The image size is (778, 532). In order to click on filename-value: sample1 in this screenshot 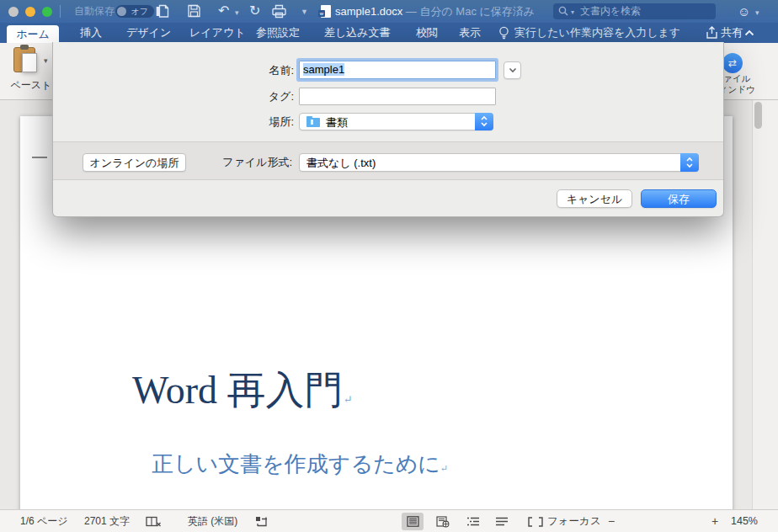, I will do `click(323, 69)`.